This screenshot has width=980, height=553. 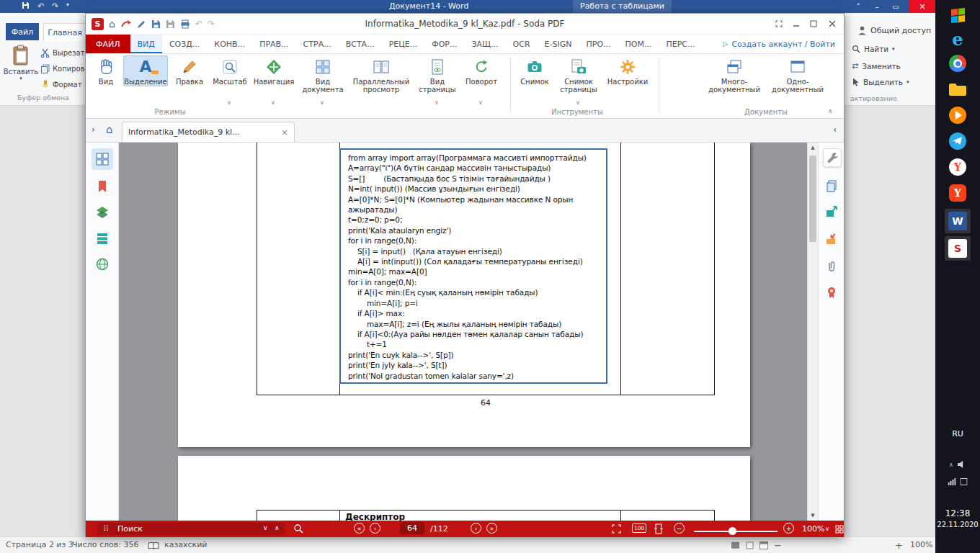 I want to click on settings-button: Настройки, so click(x=628, y=71).